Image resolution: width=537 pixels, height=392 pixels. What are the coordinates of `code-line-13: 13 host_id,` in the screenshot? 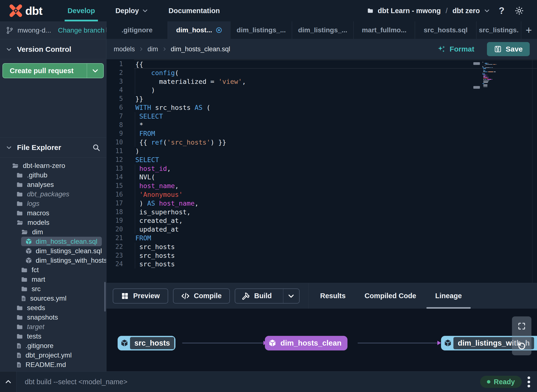 It's located at (322, 169).